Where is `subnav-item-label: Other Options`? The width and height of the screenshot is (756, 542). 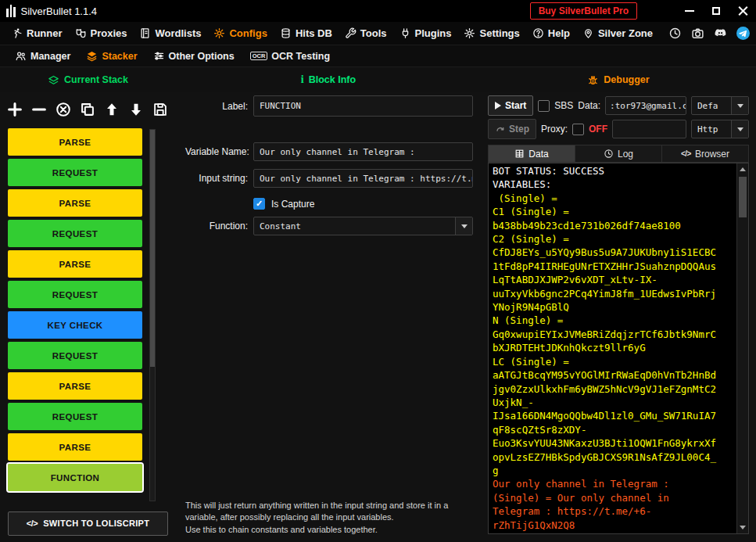
subnav-item-label: Other Options is located at coordinates (202, 56).